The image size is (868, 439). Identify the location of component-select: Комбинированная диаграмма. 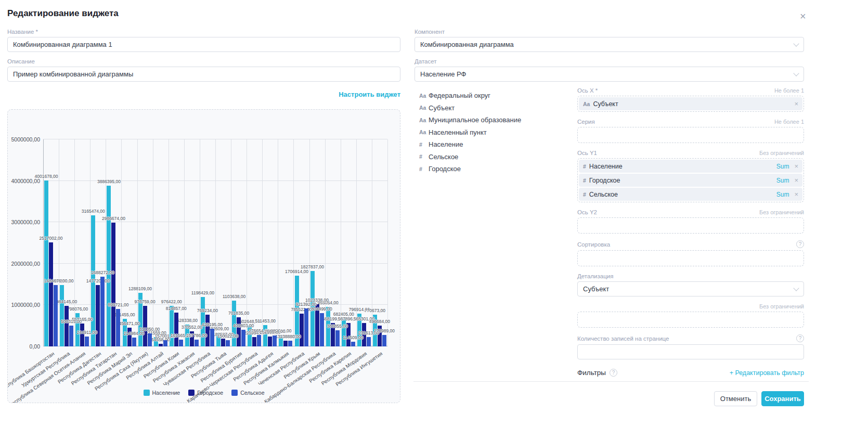
(610, 45).